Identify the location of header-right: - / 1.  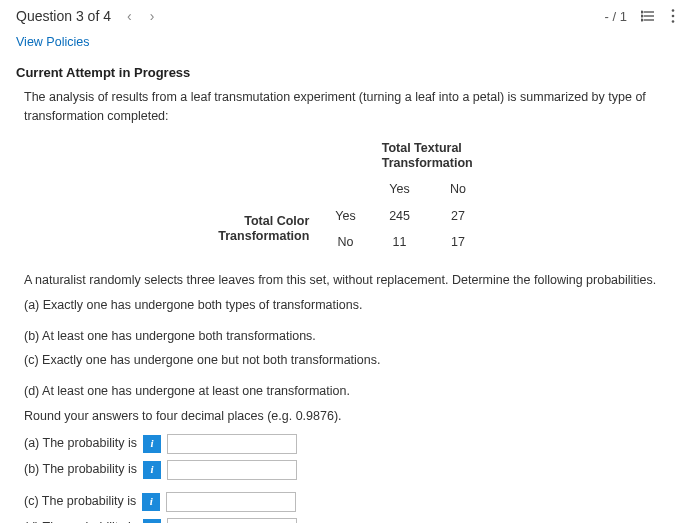
(640, 16).